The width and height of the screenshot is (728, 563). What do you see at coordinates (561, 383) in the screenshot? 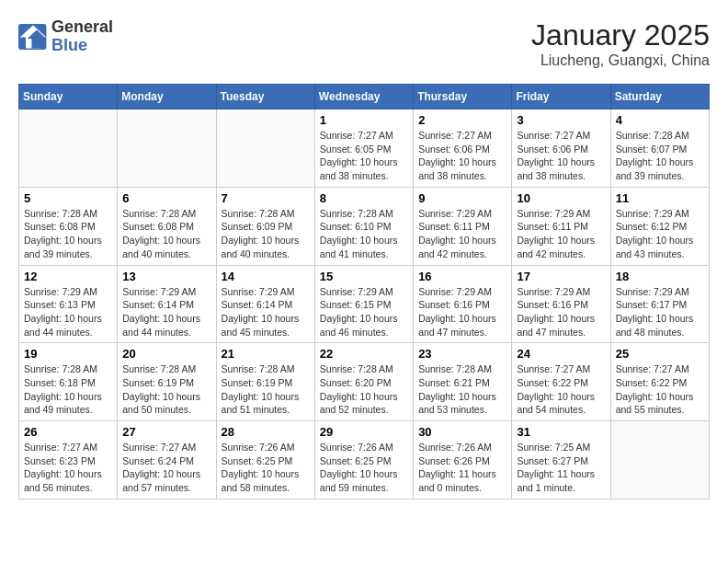
I see `calendar-cell: 24Sunrise: 7:27 AMSunset: 6:22 PMDayligh…` at bounding box center [561, 383].